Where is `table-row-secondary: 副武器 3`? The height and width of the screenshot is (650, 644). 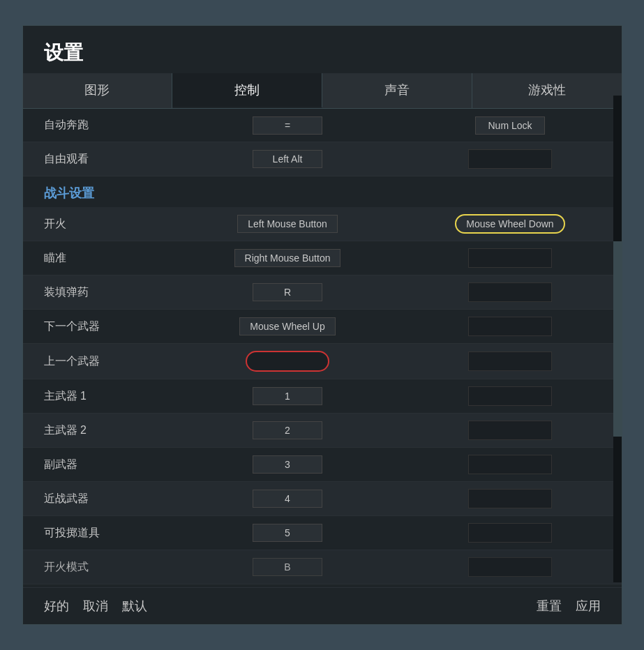 table-row-secondary: 副武器 3 is located at coordinates (322, 464).